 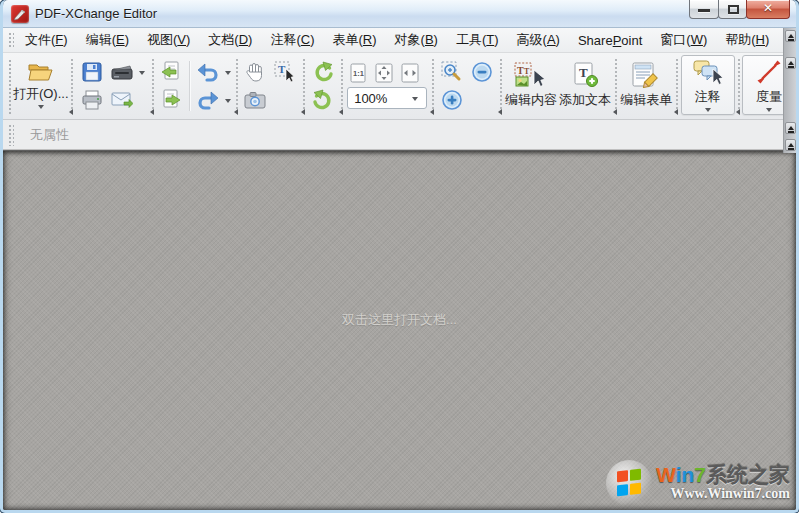 I want to click on zoom-out-button, so click(x=482, y=72).